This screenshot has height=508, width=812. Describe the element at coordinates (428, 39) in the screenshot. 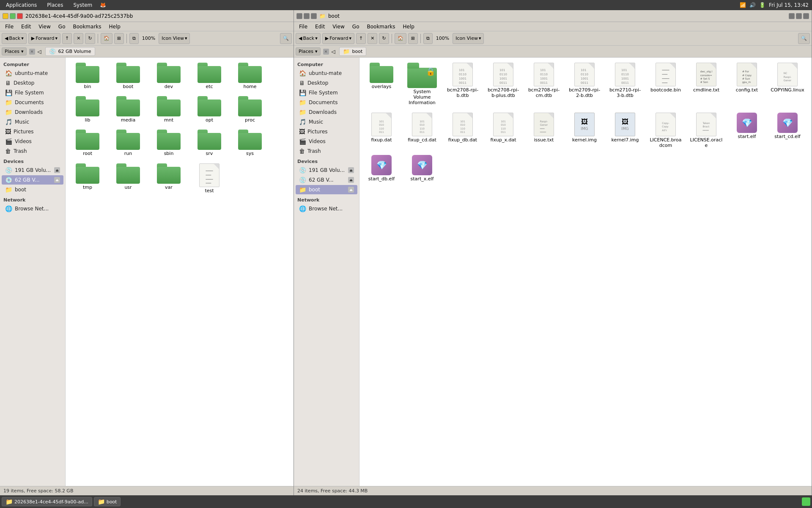

I see `toggle-button-right: ⧉` at that location.